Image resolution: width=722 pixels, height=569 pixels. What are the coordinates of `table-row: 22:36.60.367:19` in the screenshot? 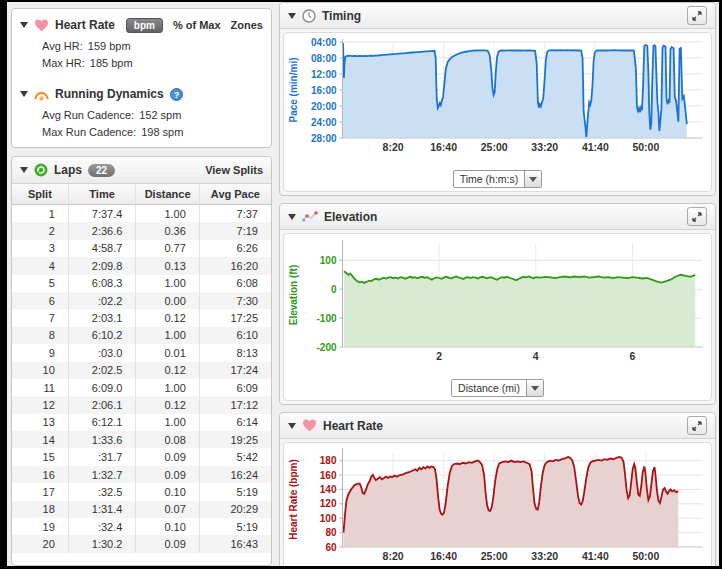 It's located at (142, 230).